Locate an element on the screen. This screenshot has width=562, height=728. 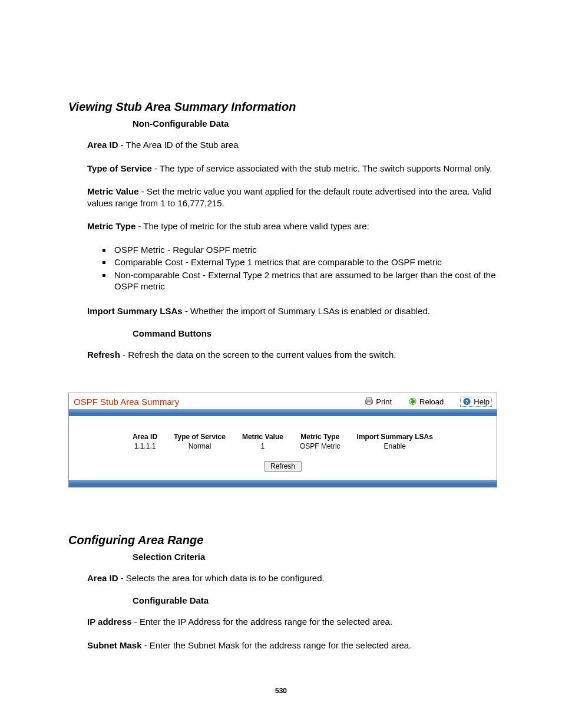
refresh-button: Refresh is located at coordinates (283, 466).